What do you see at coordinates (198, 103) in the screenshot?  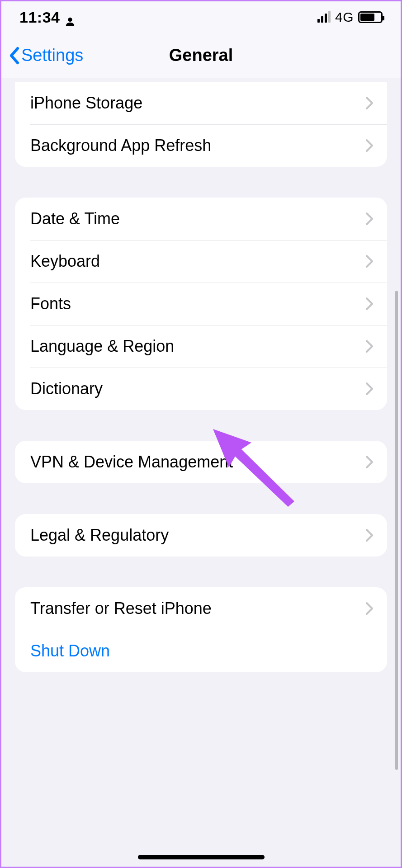 I see `row-label: iPhone Storage` at bounding box center [198, 103].